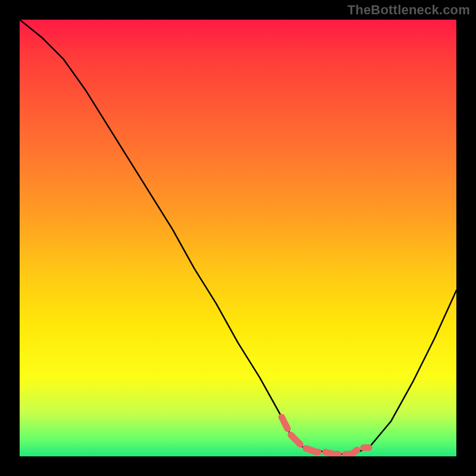 This screenshot has height=476, width=476. Describe the element at coordinates (325, 436) in the screenshot. I see `highlight-segment` at that location.